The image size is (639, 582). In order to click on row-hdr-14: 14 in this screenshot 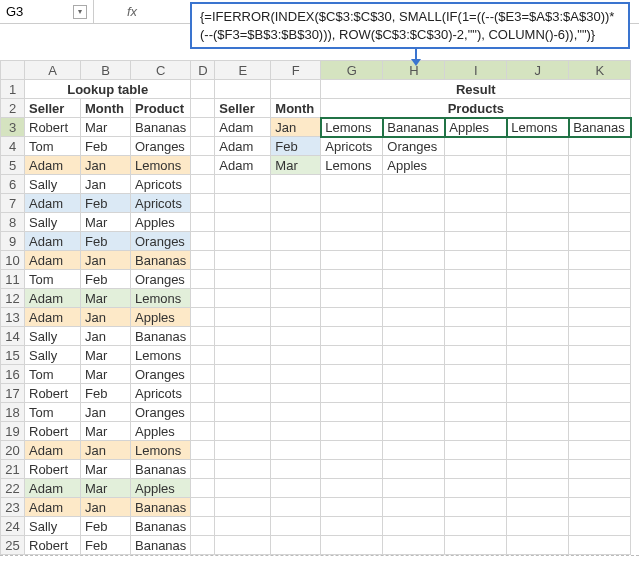, I will do `click(13, 336)`.